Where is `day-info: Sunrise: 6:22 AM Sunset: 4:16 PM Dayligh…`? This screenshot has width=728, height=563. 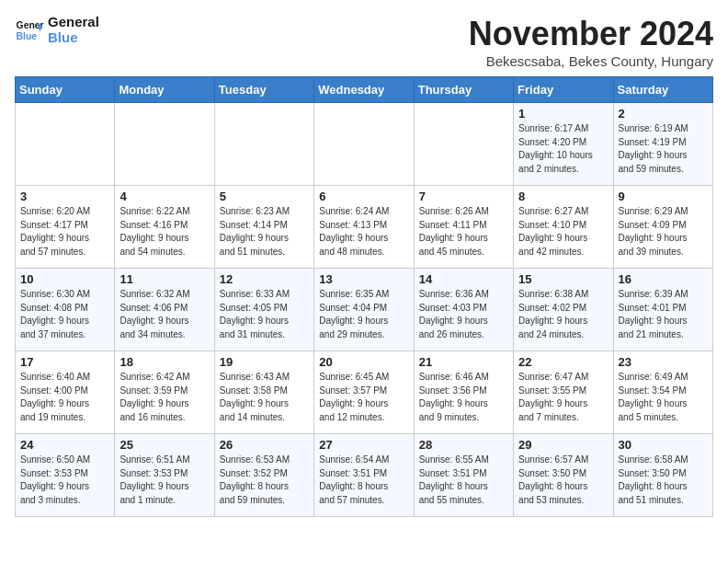
day-info: Sunrise: 6:22 AM Sunset: 4:16 PM Dayligh… is located at coordinates (164, 232).